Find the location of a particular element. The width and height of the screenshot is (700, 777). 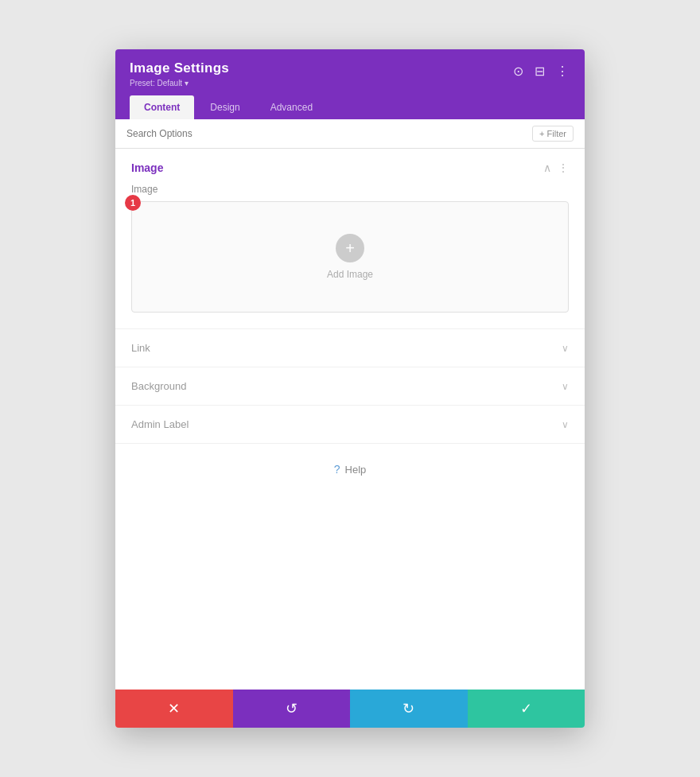

header-title-group: Image Settings Preset: Default ▾ is located at coordinates (180, 74).